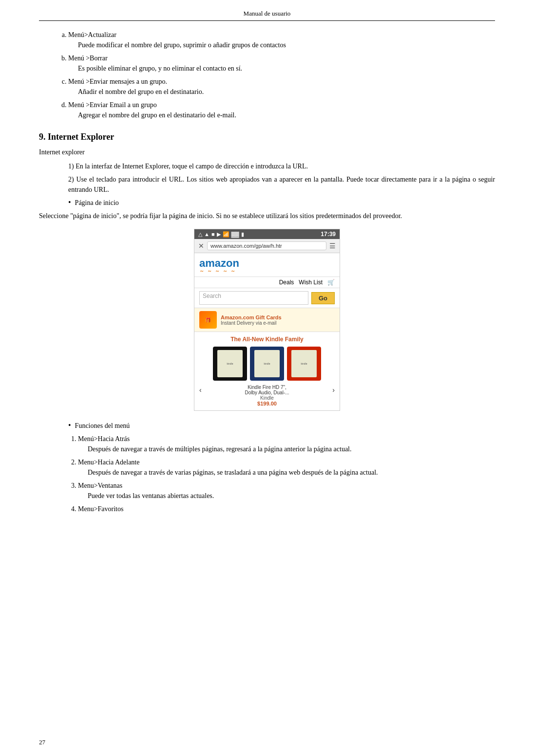 This screenshot has width=534, height=756. What do you see at coordinates (332, 246) in the screenshot?
I see `menu-lines-icon: ☰` at bounding box center [332, 246].